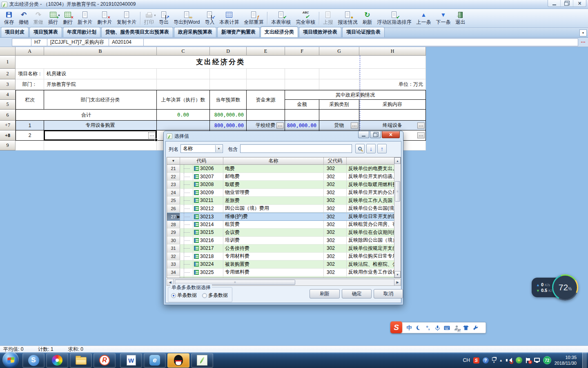 This screenshot has height=368, width=588. I want to click on taskbar-360-browser, so click(57, 361).